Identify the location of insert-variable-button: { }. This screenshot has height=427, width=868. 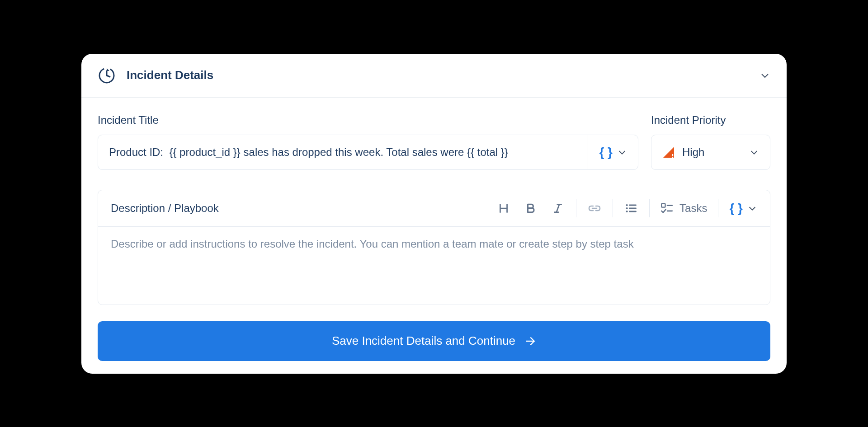
(613, 152).